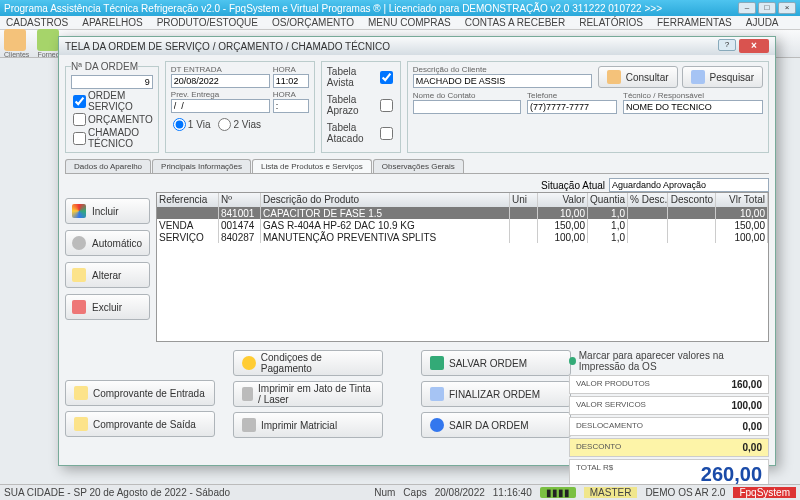 The image size is (800, 500). Describe the element at coordinates (220, 106) in the screenshot. I see `prev-entrega-input` at that location.